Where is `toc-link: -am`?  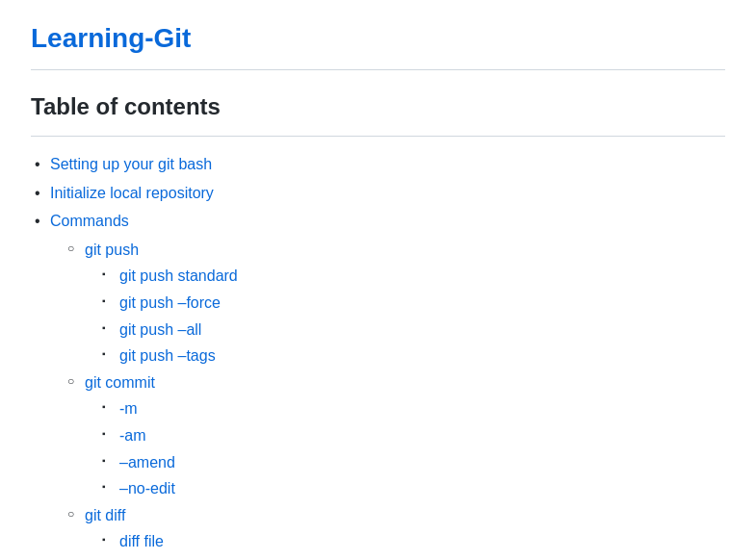 toc-link: -am is located at coordinates (133, 435).